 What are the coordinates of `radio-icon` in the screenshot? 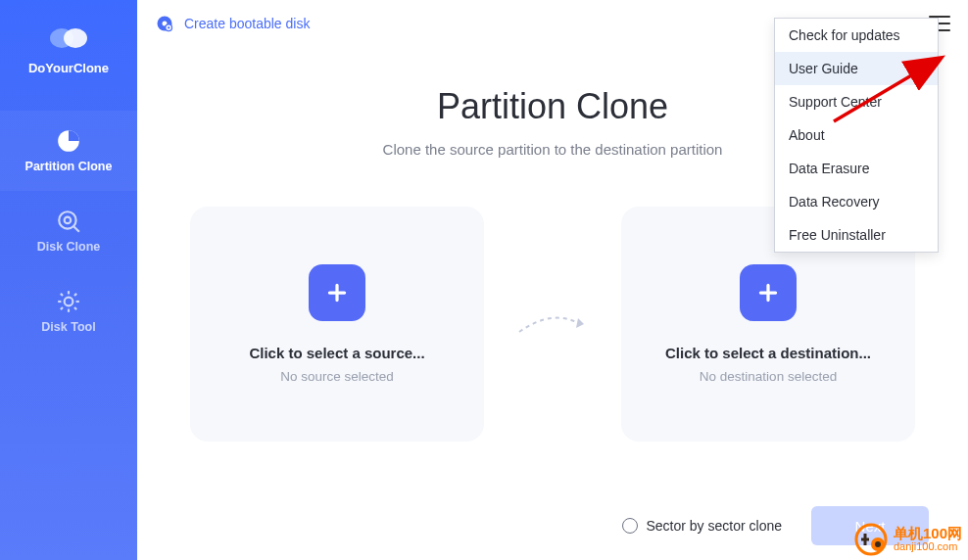 It's located at (630, 526).